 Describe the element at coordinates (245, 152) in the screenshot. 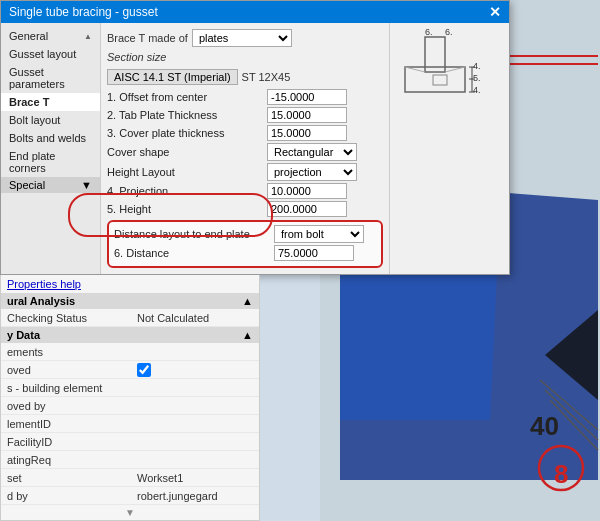

I see `param-row-cover-shape: Cover shape Rectangular` at that location.